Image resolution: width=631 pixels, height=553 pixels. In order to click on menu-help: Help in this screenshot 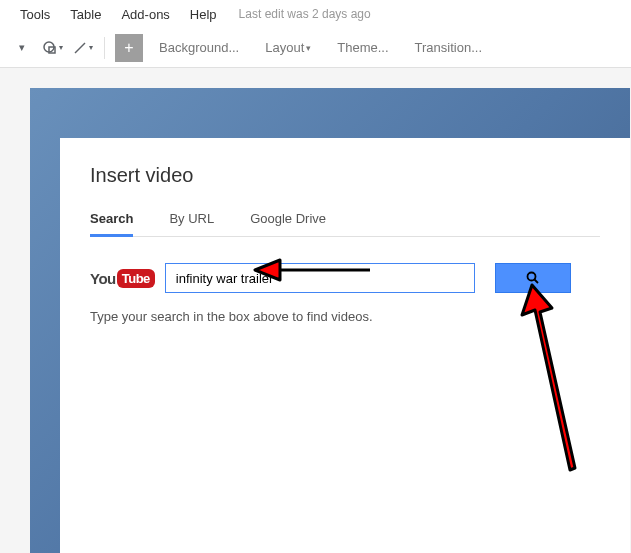, I will do `click(204, 14)`.